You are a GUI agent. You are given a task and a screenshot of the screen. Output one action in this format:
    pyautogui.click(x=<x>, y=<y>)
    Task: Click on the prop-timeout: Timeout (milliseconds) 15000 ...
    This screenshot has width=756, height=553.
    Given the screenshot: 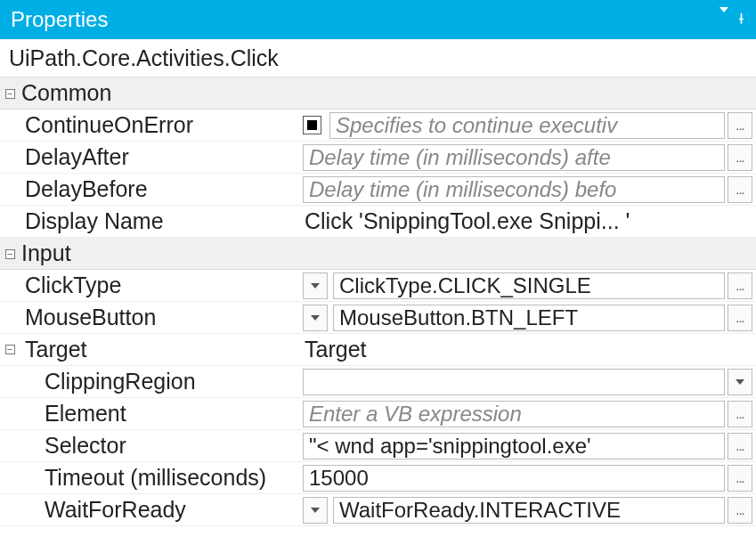 What is the action you would take?
    pyautogui.click(x=378, y=478)
    